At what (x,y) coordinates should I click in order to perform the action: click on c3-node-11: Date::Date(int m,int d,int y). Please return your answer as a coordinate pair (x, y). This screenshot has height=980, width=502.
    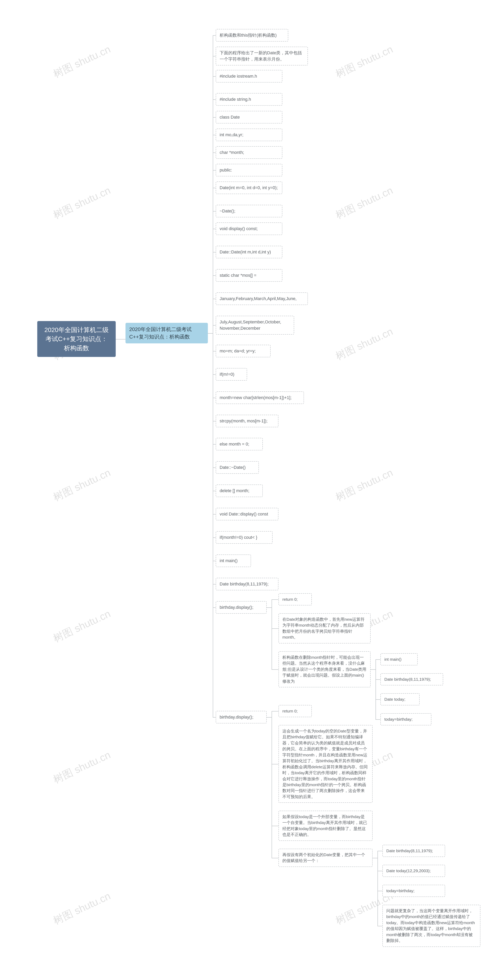
    Looking at the image, I should click on (249, 252).